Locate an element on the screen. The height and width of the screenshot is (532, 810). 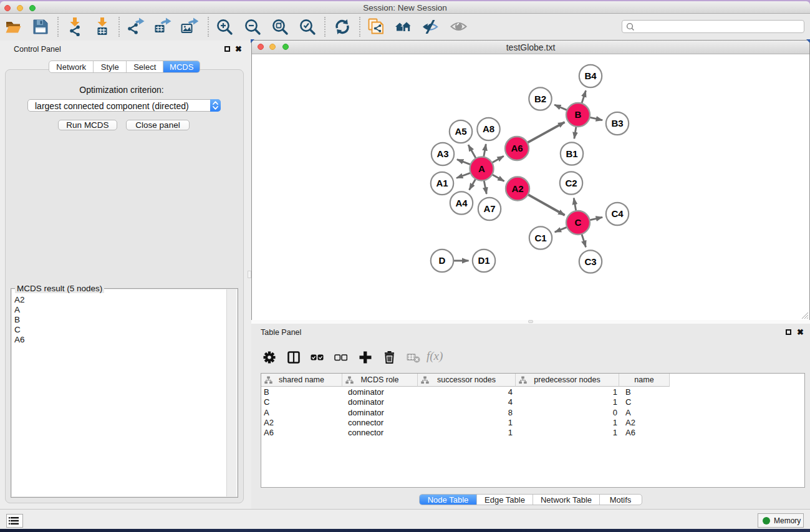
svg-text: C is located at coordinates (579, 222).